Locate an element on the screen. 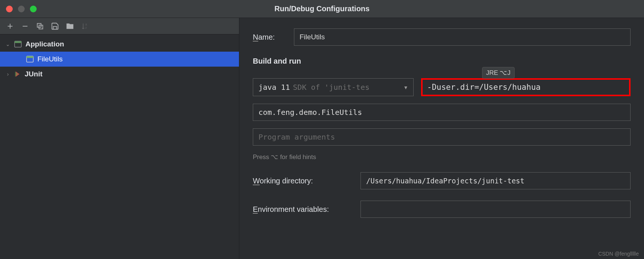 The image size is (644, 259). save-icon is located at coordinates (55, 26).